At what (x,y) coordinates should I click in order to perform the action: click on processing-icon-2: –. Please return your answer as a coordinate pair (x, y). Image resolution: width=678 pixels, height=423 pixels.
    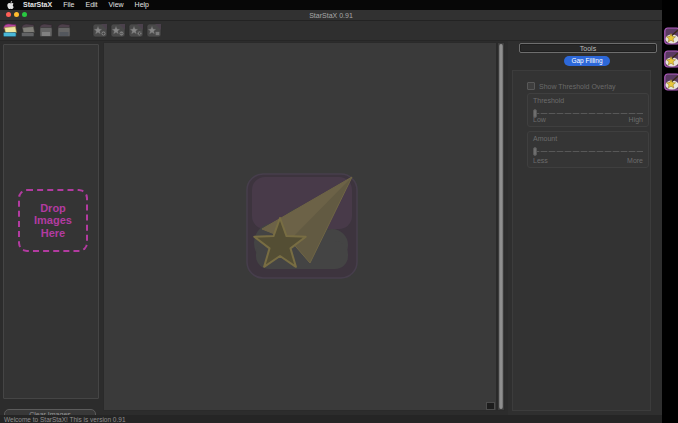
    Looking at the image, I should click on (118, 30).